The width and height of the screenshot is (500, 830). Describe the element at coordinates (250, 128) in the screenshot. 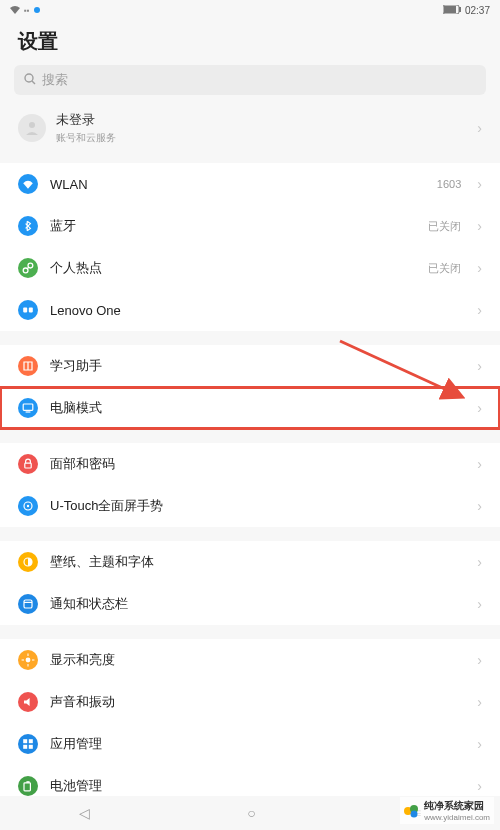

I see `account-row: 未登录 账号和云服务 ›` at that location.